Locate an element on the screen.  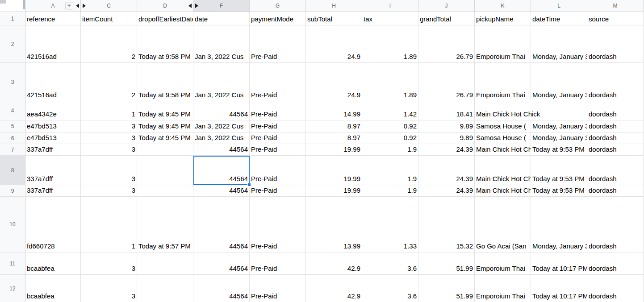
column-header-a: A is located at coordinates (53, 6).